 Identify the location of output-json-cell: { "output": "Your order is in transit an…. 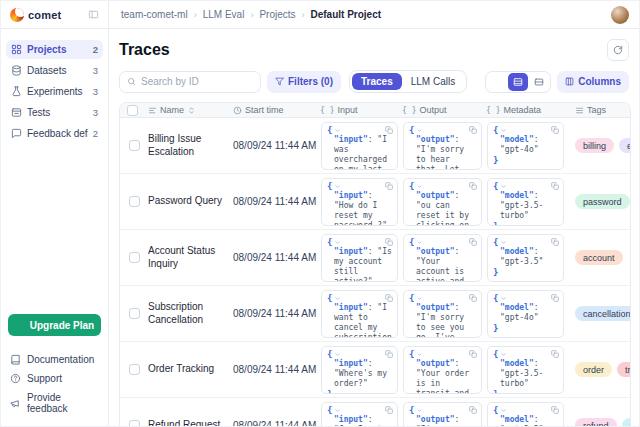
(442, 370).